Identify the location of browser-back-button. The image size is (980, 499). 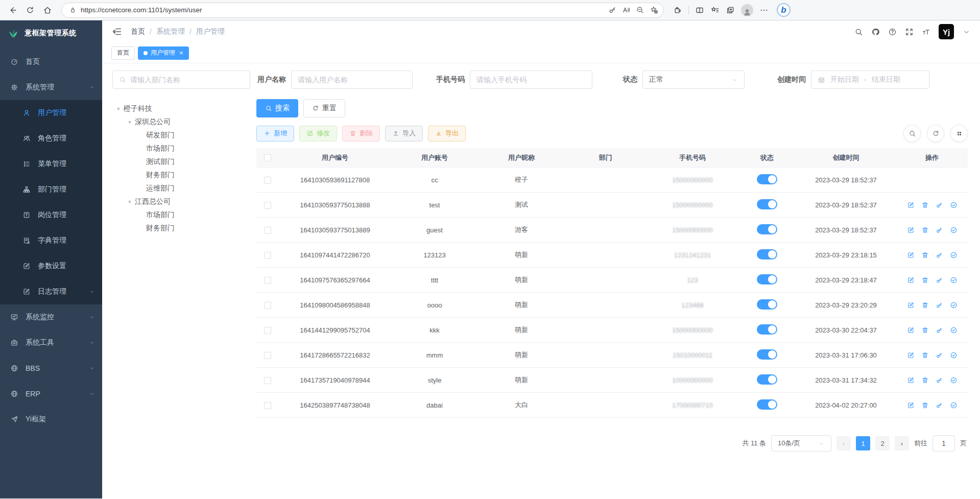
(13, 10).